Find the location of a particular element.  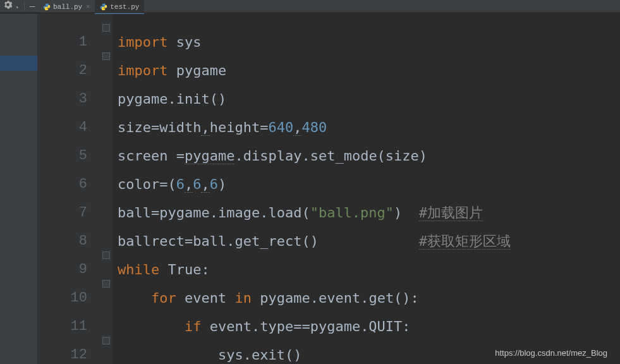

tab-label: ball.py is located at coordinates (68, 7).